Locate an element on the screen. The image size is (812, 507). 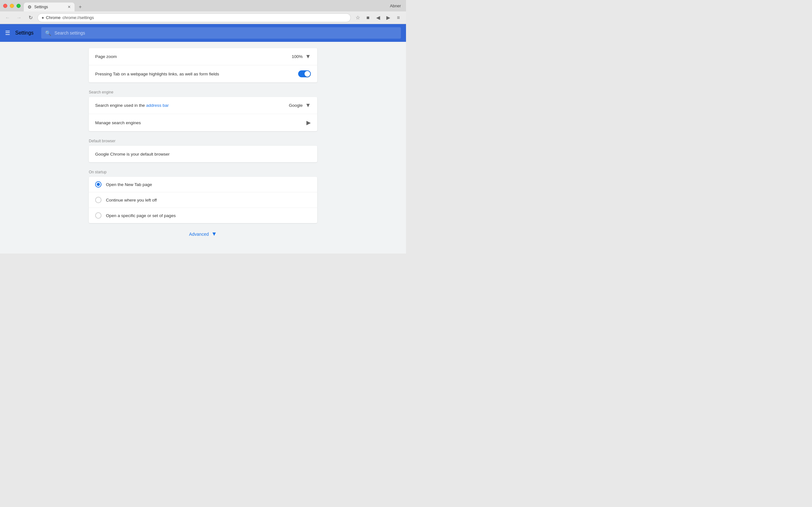
startup-option-2: Open a specific page or set of pages is located at coordinates (203, 215).